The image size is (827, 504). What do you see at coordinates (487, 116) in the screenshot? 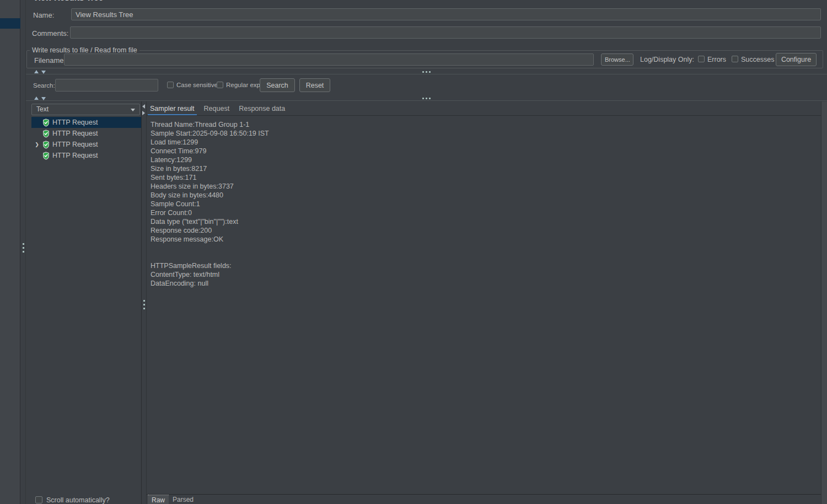
I see `tab-bar-line` at bounding box center [487, 116].